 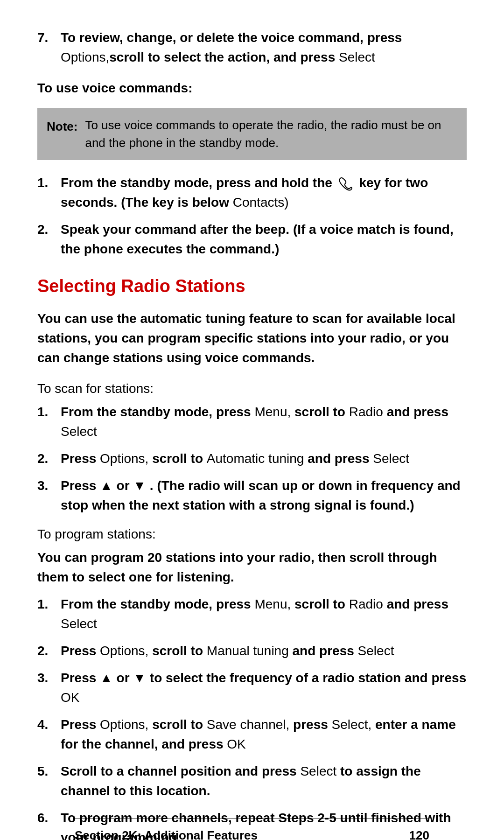 I want to click on program-step-5: 5. Scroll to a channel position and pres…, so click(x=252, y=781).